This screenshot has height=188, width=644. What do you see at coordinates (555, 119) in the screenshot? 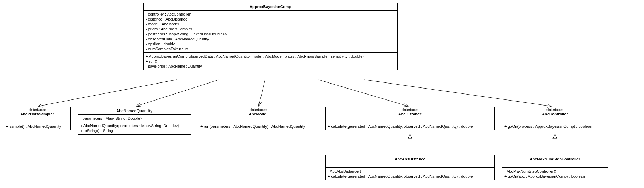
I see `class-AbcController: «interface» AbcController + goOn(process…` at bounding box center [555, 119].